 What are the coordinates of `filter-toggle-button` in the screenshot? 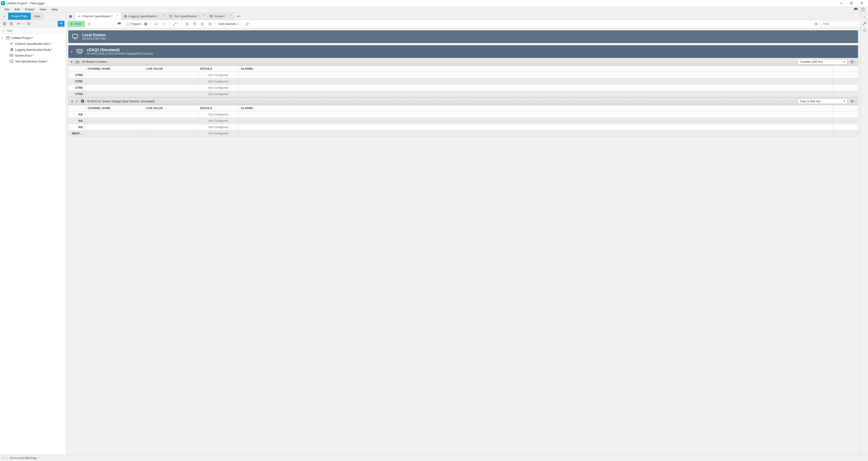 It's located at (61, 24).